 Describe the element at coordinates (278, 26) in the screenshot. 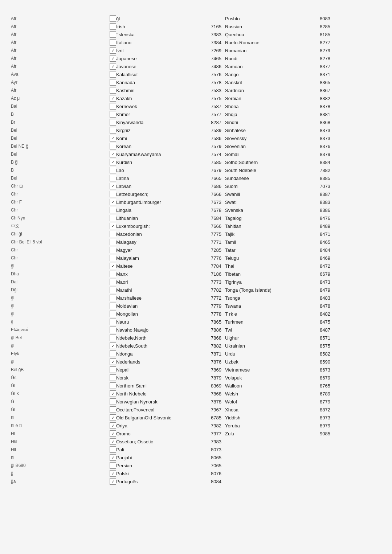

I see `list-item: Russian8285` at that location.